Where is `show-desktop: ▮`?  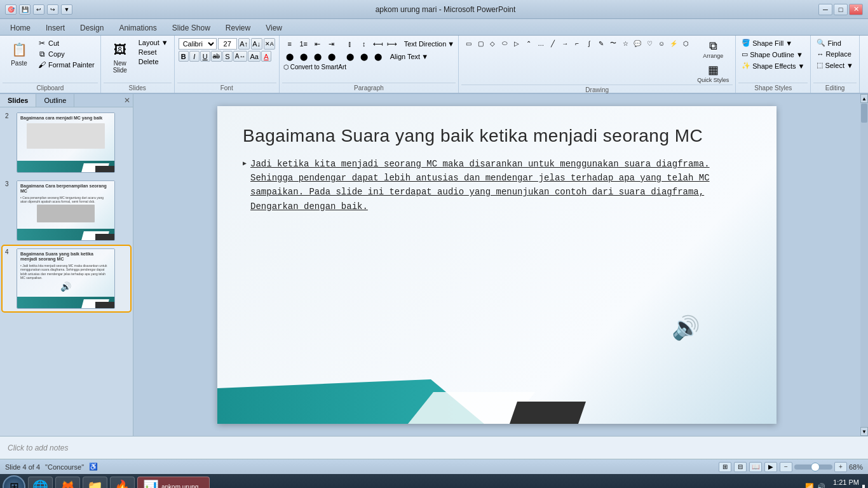
show-desktop: ▮ is located at coordinates (864, 485).